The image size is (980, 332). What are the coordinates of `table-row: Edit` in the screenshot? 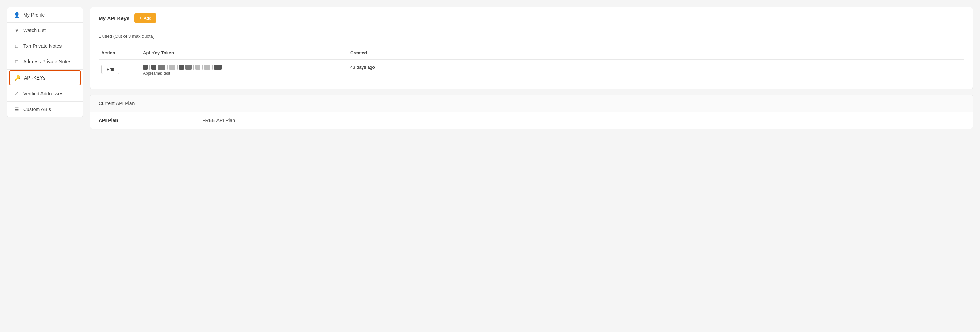 It's located at (531, 70).